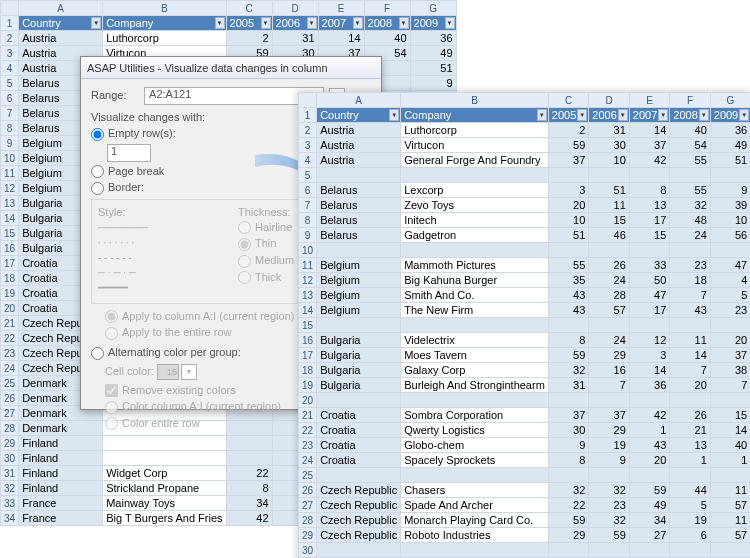  I want to click on value-cell: 8, so click(249, 488).